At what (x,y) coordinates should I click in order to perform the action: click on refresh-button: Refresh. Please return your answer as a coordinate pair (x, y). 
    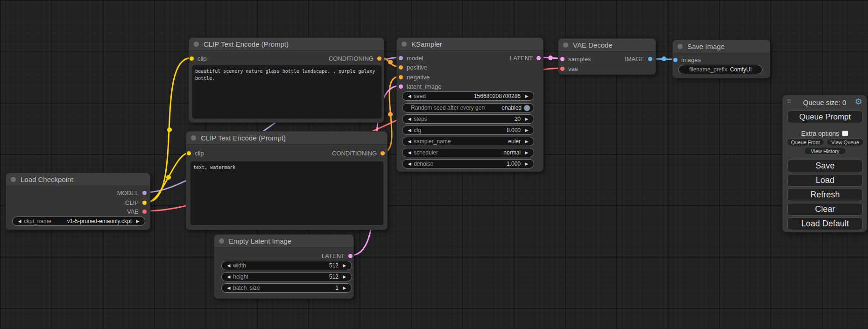
    Looking at the image, I should click on (825, 195).